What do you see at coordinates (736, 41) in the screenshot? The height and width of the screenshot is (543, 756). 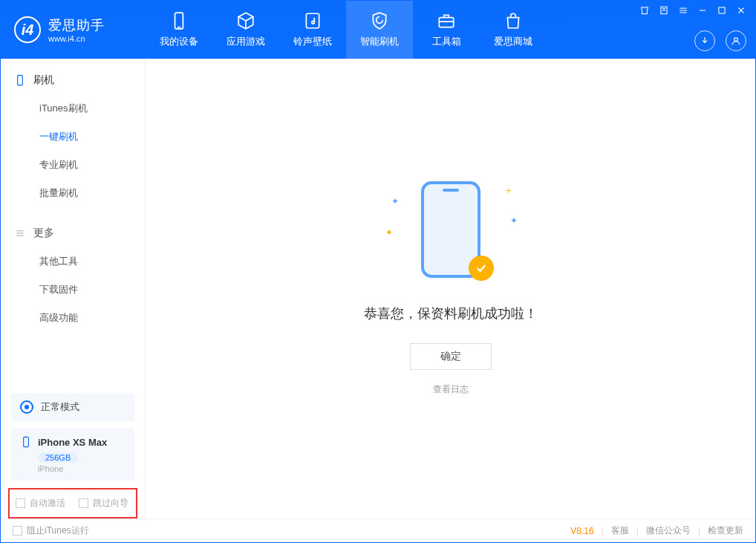 I see `user-icon` at bounding box center [736, 41].